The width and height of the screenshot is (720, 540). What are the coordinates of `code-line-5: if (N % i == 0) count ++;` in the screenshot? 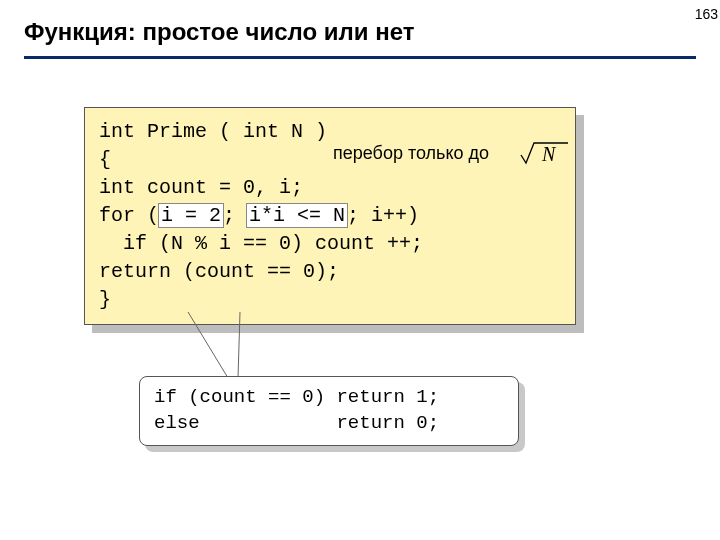 It's located at (261, 244).